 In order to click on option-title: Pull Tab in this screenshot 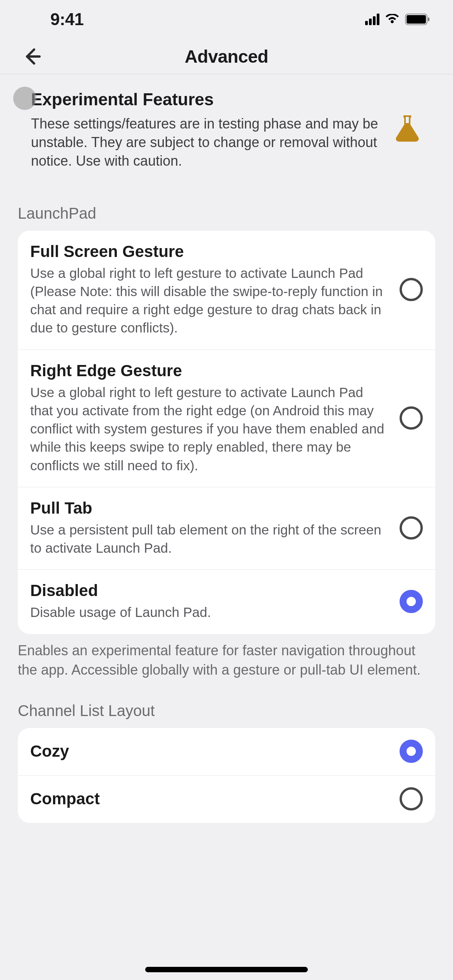, I will do `click(209, 508)`.